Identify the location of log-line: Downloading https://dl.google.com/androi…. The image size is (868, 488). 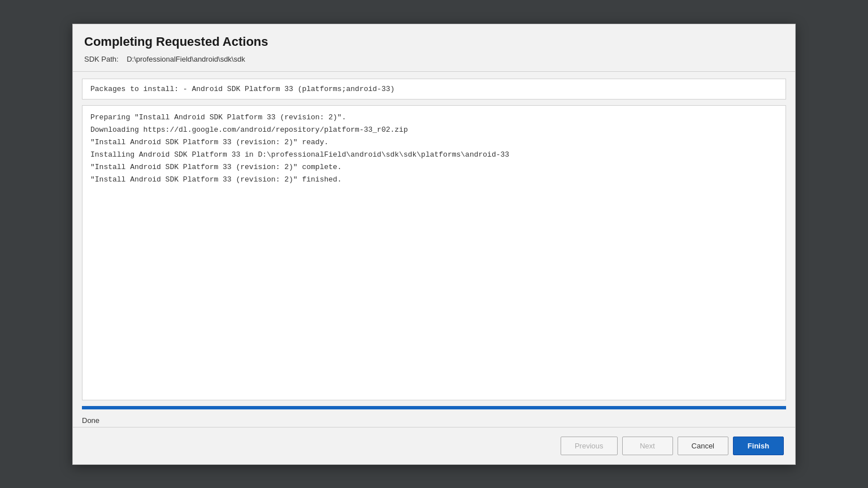
(434, 130).